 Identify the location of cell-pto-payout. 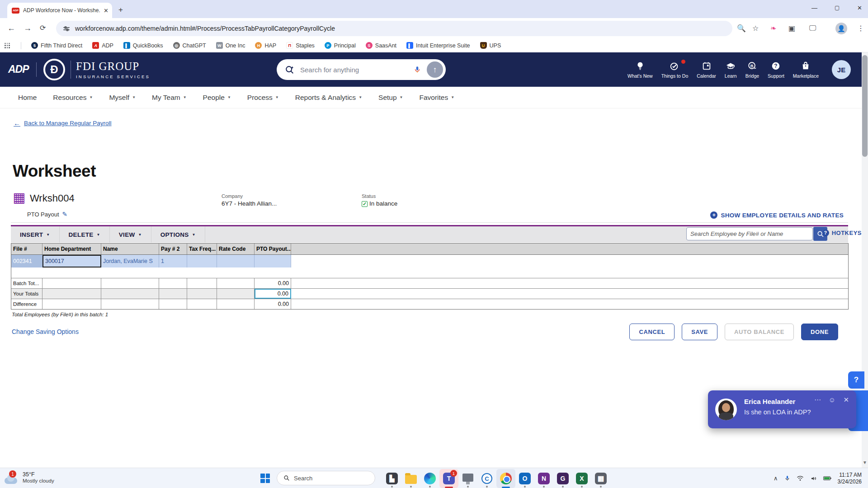
(273, 261).